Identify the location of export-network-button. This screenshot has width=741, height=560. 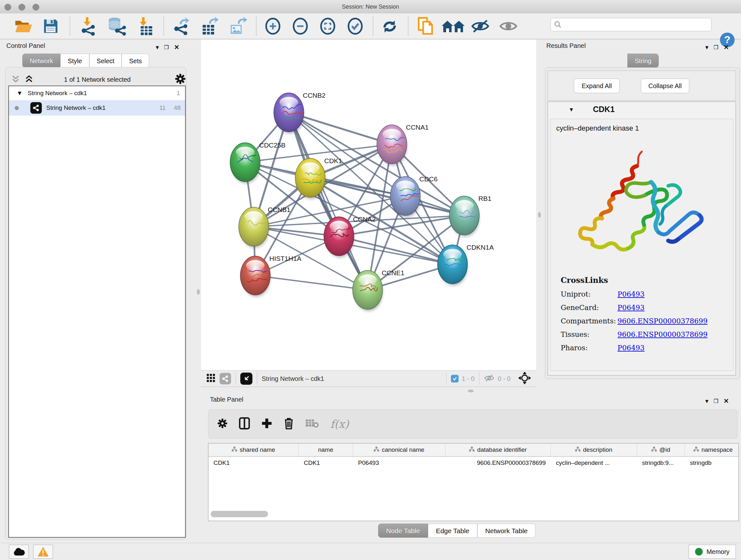
(182, 26).